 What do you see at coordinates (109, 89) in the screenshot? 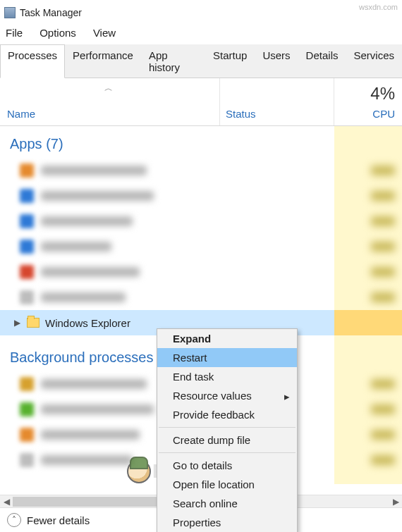
I see `sort-indicator-icon: ︿` at bounding box center [109, 89].